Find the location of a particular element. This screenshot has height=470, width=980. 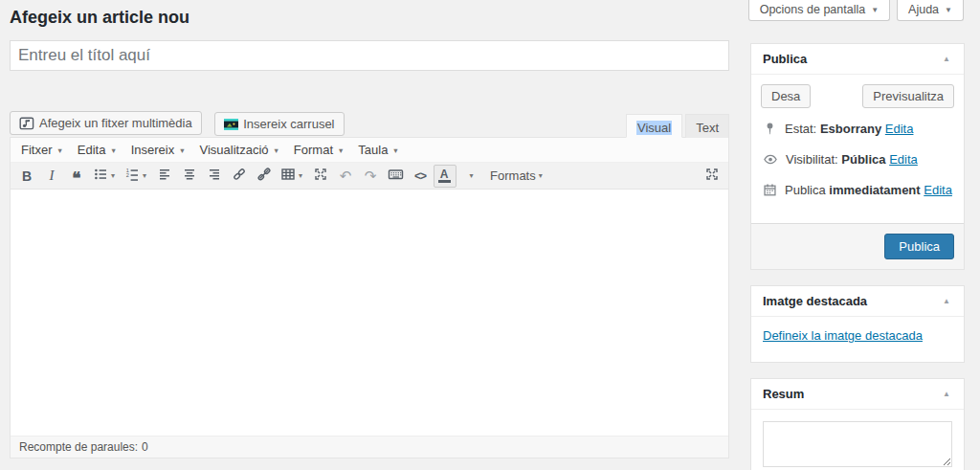

text-color-caret-button: ▾ is located at coordinates (470, 176).